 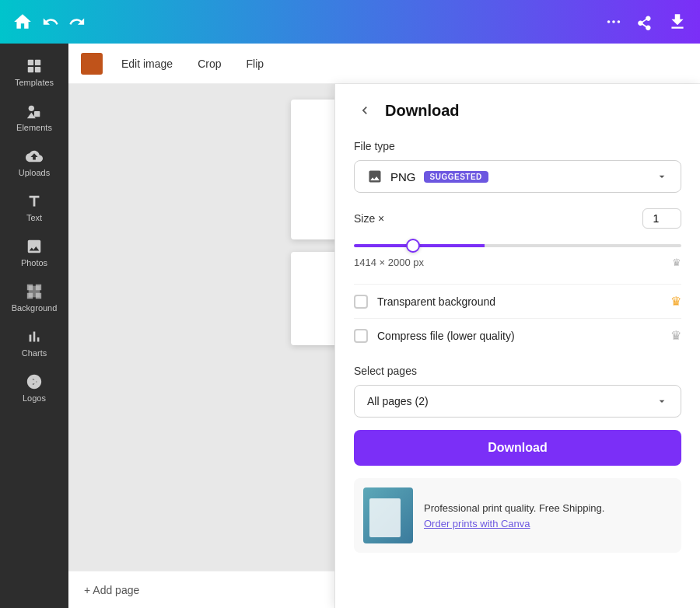 I want to click on select-pages-section: Select pages All pages (2), so click(x=518, y=391).